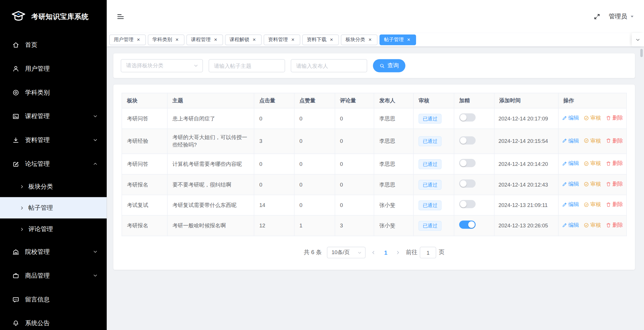 Image resolution: width=644 pixels, height=330 pixels. Describe the element at coordinates (586, 141) in the screenshot. I see `check-circle-icon` at that location.